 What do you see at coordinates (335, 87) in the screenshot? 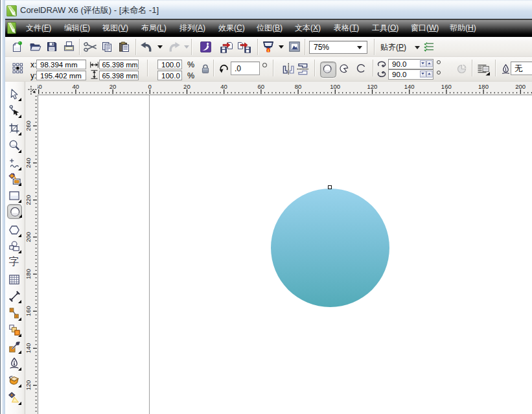
I see `svg-text: 100` at bounding box center [335, 87].